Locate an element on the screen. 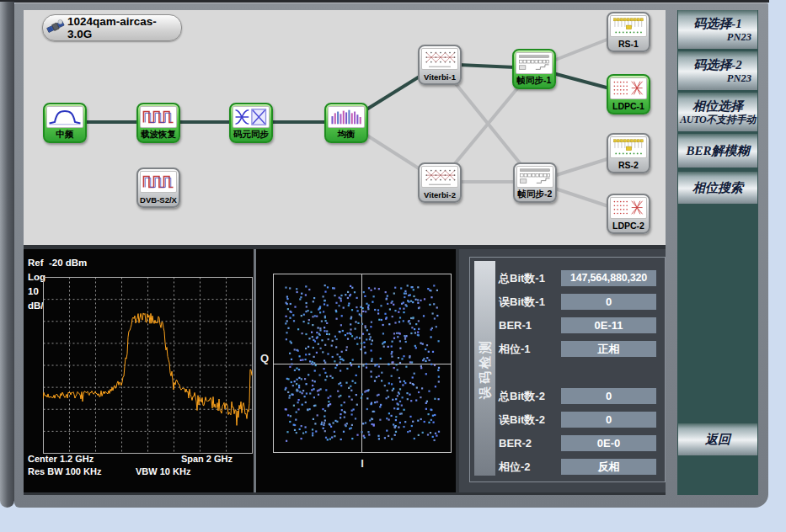 The width and height of the screenshot is (786, 532). spectrum-panel: Ref -20 dBm Log 10 dB/ Center 1.2 GHz Sp… is located at coordinates (138, 370).